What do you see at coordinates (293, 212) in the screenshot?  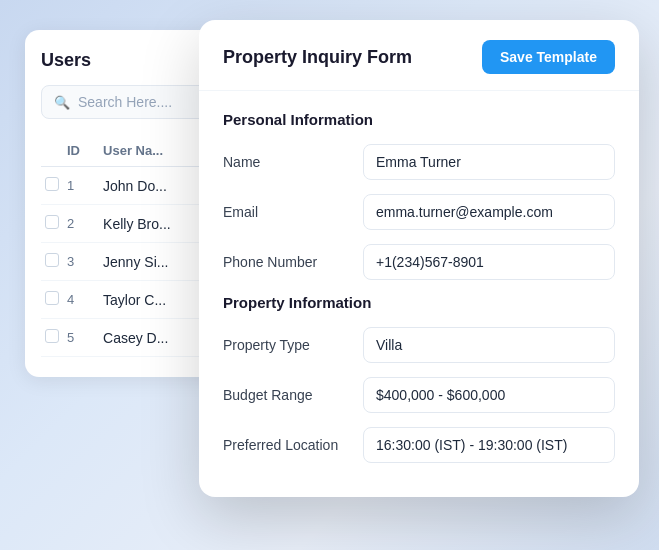 I see `form-label-0-1: Email` at bounding box center [293, 212].